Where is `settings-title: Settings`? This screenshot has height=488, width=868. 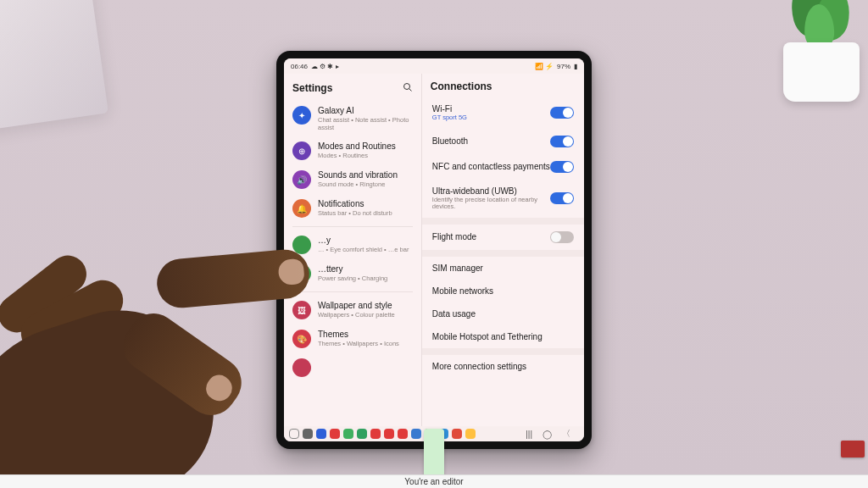 settings-title: Settings is located at coordinates (312, 88).